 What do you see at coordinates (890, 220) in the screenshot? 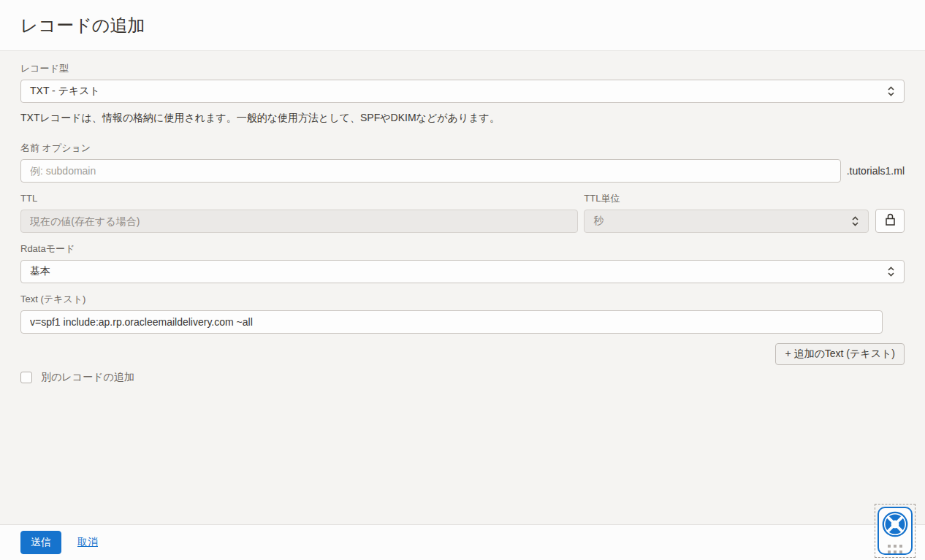
I see `ttl-lock-button` at bounding box center [890, 220].